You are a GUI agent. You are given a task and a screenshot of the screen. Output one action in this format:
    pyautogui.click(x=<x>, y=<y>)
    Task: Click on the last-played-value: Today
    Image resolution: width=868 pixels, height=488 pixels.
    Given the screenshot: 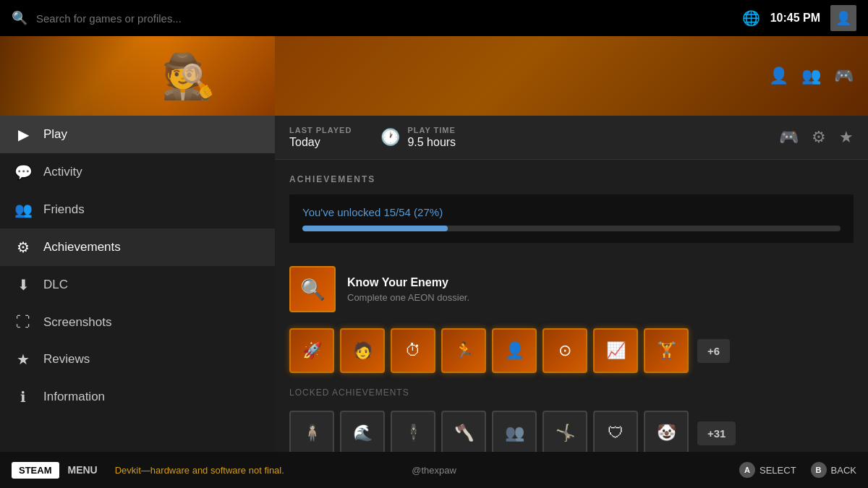 What is the action you would take?
    pyautogui.click(x=320, y=142)
    